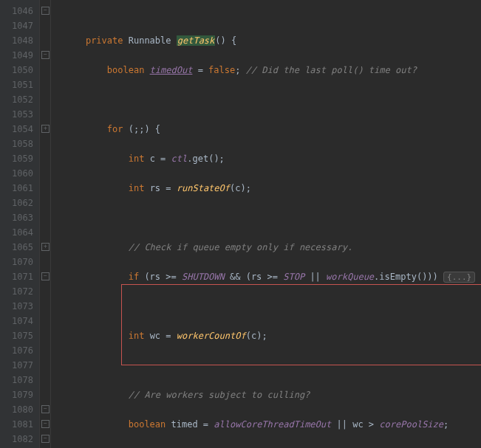 The image size is (481, 448). What do you see at coordinates (18, 365) in the screenshot?
I see `line-number: 1077` at bounding box center [18, 365].